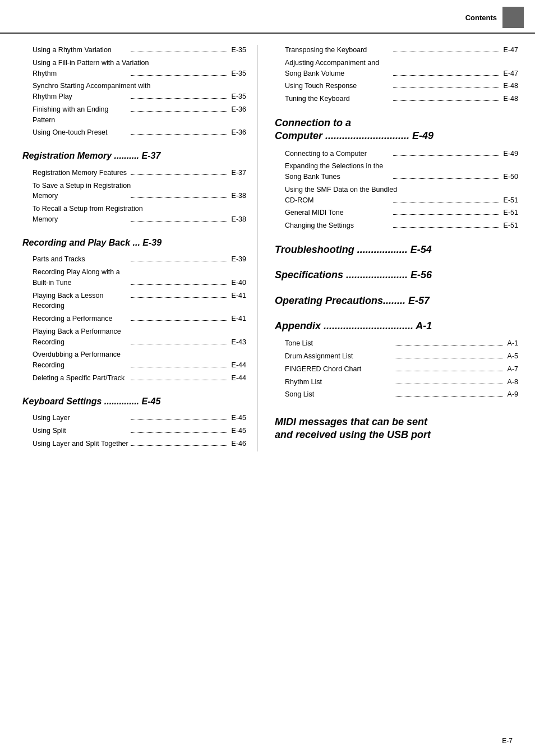 The image size is (535, 756). What do you see at coordinates (396, 75) in the screenshot?
I see `top-entries-right: Transposing the Keyboard E-47 Adjusting …` at bounding box center [396, 75].